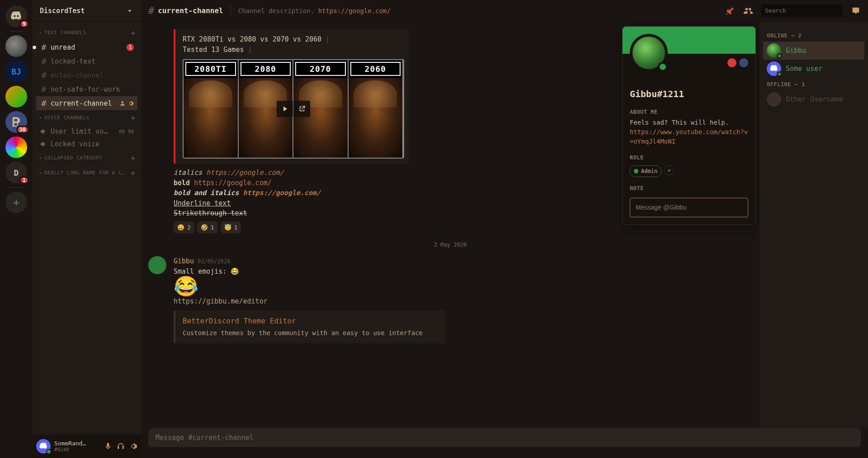 This screenshot has height=458, width=868. What do you see at coordinates (214, 262) in the screenshot?
I see `message-timestamp: 02/05/2020` at bounding box center [214, 262].